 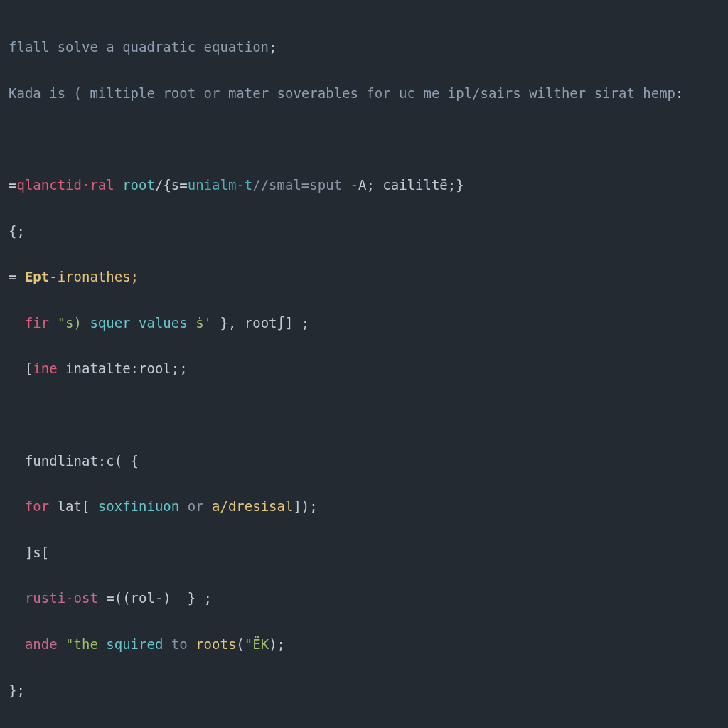 I want to click on code-line: ande "the squired to roots("ËK);, so click(x=364, y=644).